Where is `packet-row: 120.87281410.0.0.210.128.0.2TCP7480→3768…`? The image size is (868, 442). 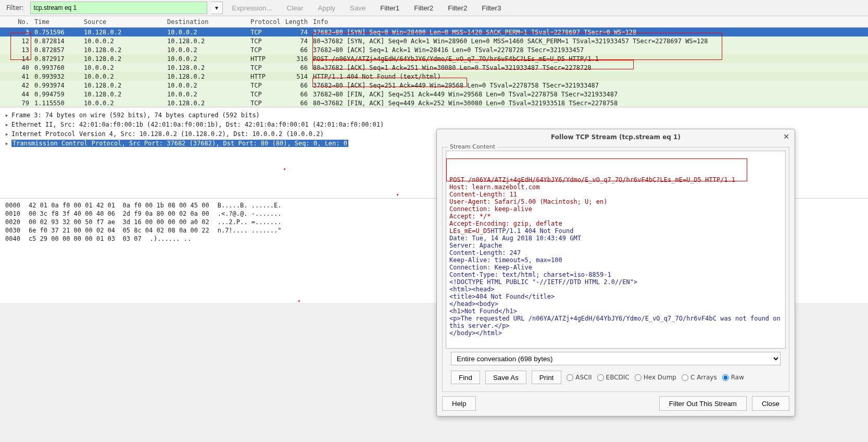
packet-row: 120.87281410.0.0.210.128.0.2TCP7480→3768… is located at coordinates (434, 41).